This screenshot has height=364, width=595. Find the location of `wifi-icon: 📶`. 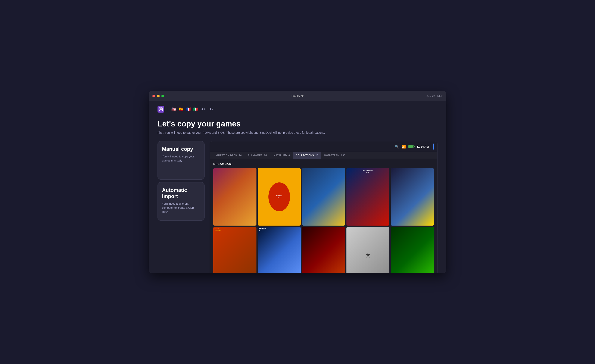

wifi-icon: 📶 is located at coordinates (404, 147).